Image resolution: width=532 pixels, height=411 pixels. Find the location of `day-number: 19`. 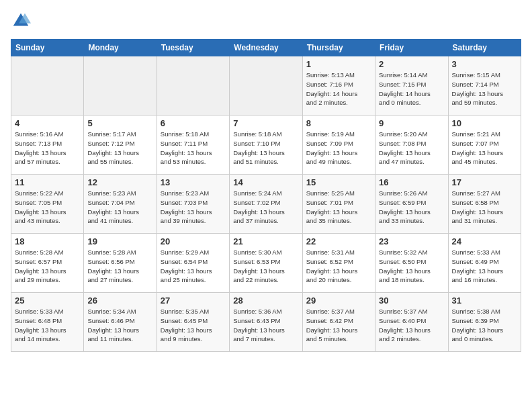

day-number: 19 is located at coordinates (120, 242).